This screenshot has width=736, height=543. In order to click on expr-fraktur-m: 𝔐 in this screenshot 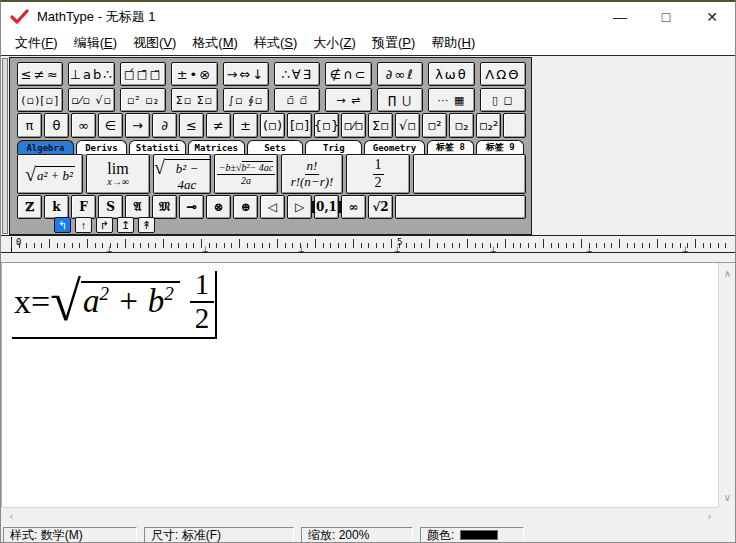, I will do `click(164, 207)`.